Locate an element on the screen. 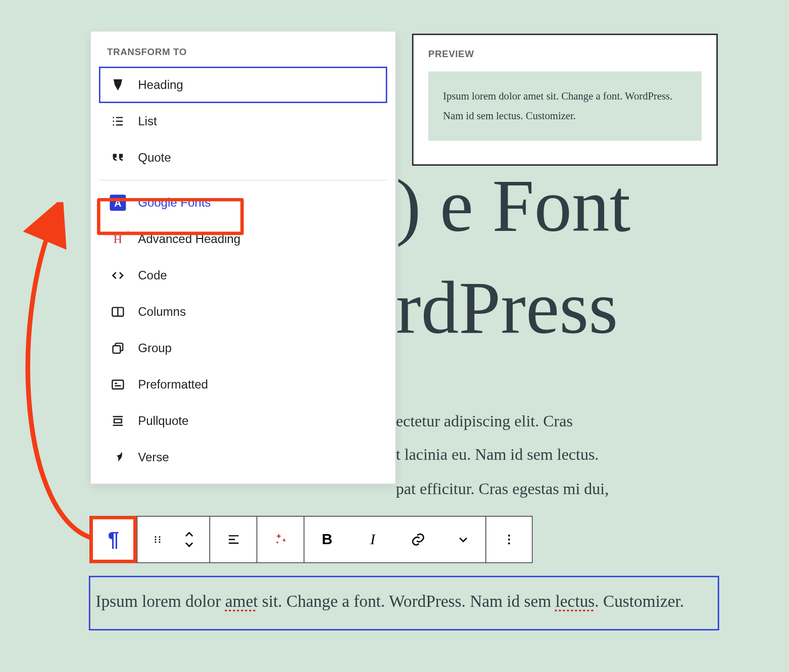 This screenshot has width=789, height=672. align-left-icon is located at coordinates (233, 540).